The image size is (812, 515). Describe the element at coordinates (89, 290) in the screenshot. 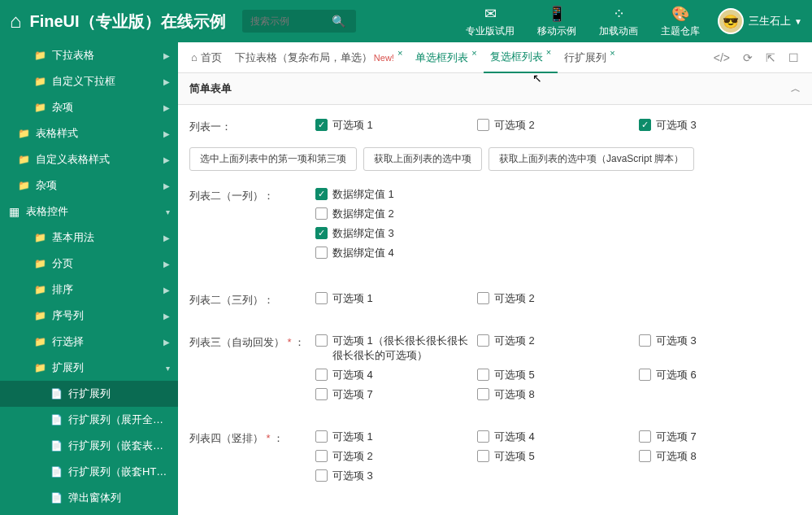

I see `sidebar-item: 📁排序▶` at that location.